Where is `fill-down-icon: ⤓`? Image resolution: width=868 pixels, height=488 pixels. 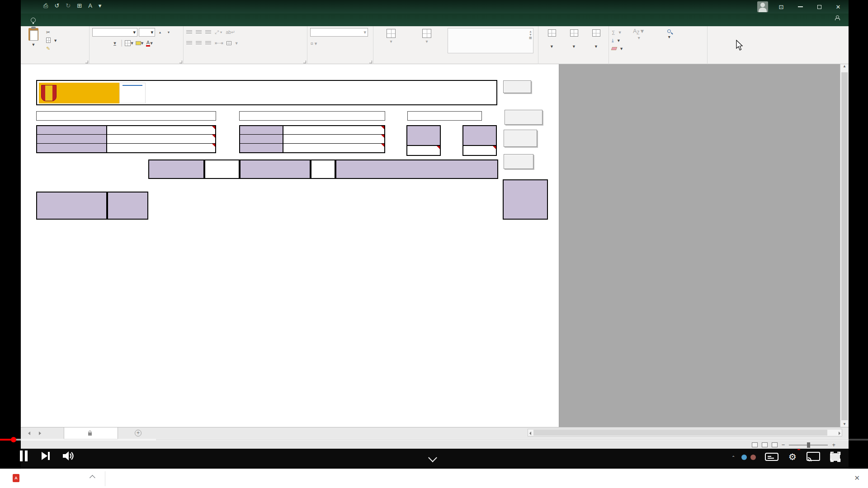
fill-down-icon: ⤓ is located at coordinates (613, 41).